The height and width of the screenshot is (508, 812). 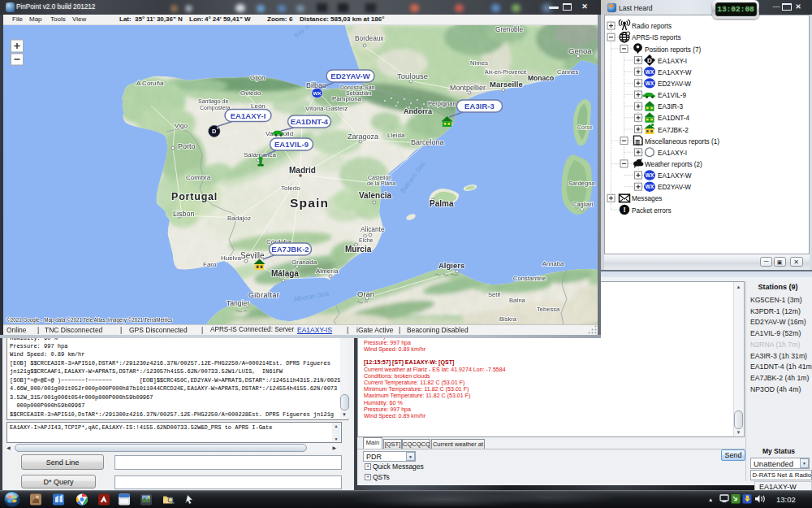 What do you see at coordinates (373, 229) in the screenshot?
I see `svg-text: Alicante` at bounding box center [373, 229].